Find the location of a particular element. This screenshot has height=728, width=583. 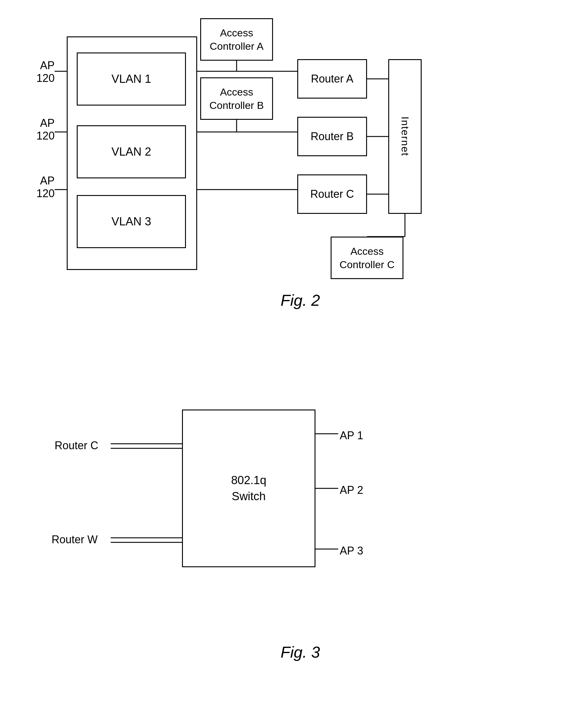

vlan1-box: VLAN 1 is located at coordinates (131, 79).